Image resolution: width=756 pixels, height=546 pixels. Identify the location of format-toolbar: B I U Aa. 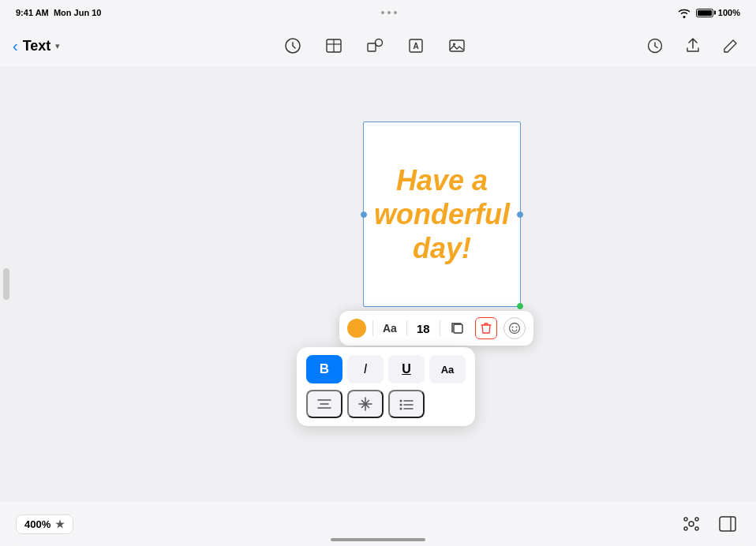
(386, 387).